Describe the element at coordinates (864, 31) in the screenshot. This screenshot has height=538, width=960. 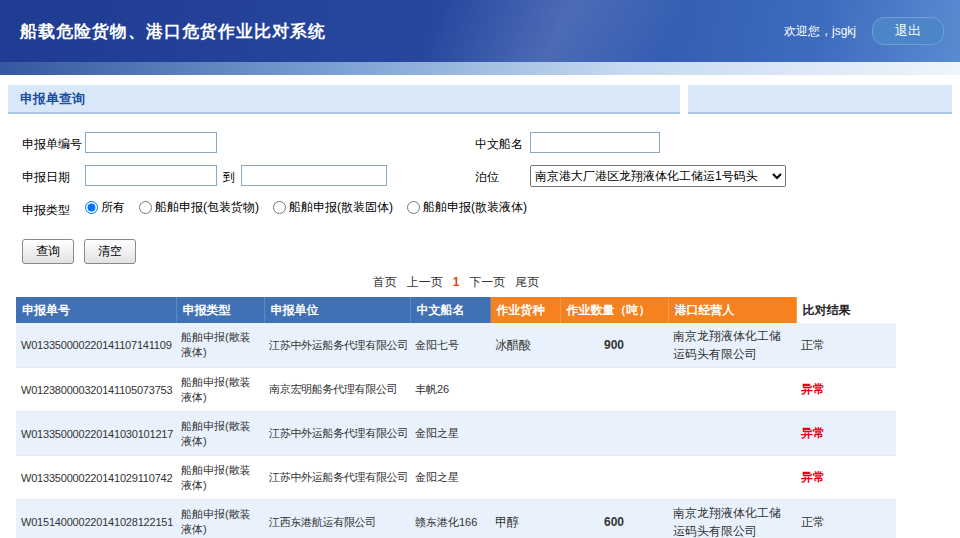
I see `header-right: 欢迎您，jsgkj 退出` at that location.